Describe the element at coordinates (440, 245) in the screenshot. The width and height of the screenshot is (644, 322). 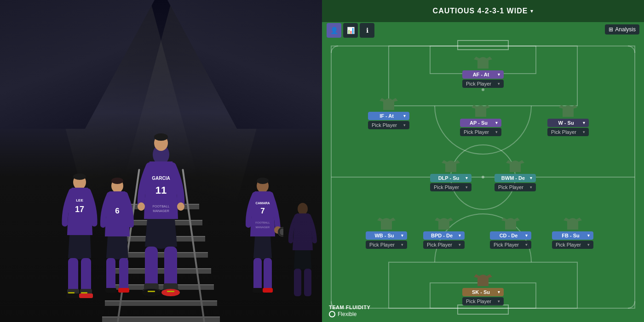
I see `lcb-pick-label: Pick Player` at that location.